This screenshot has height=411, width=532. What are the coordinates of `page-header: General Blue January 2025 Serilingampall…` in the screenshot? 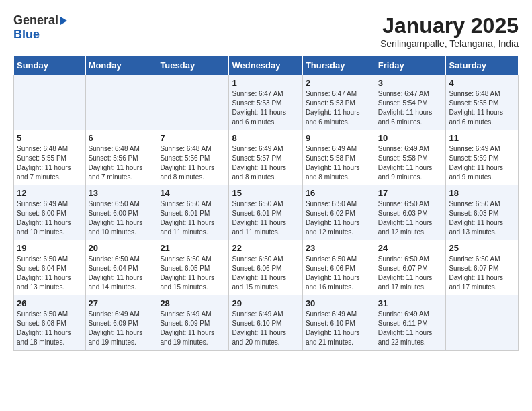 It's located at (266, 31).